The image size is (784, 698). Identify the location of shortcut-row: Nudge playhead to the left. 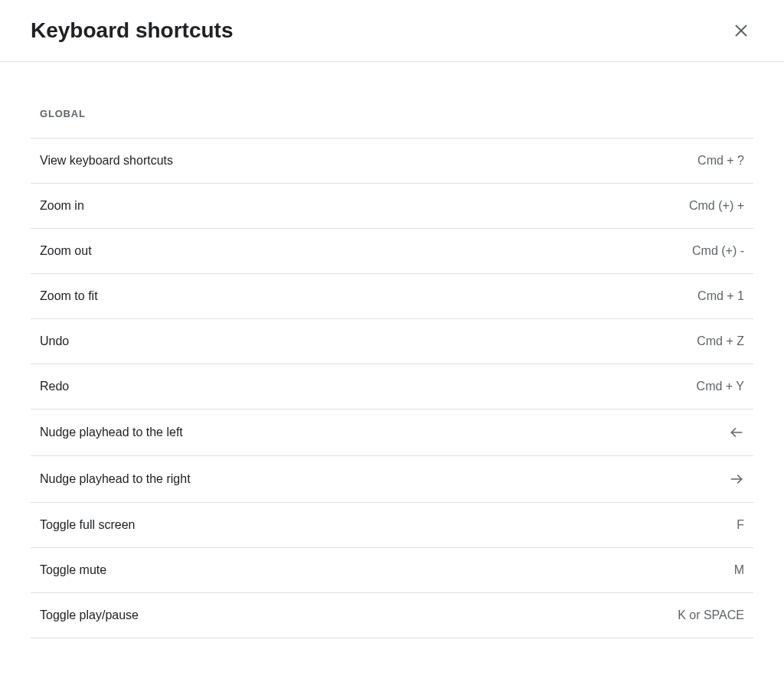
(392, 432).